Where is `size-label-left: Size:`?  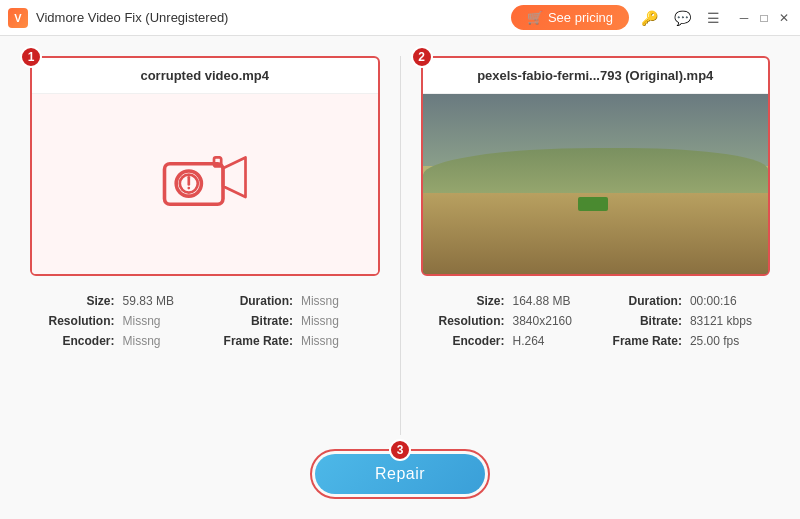 size-label-left: Size: is located at coordinates (74, 301).